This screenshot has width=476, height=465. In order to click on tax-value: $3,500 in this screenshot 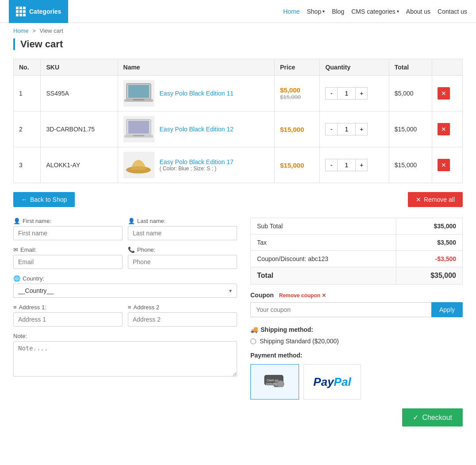, I will do `click(429, 242)`.